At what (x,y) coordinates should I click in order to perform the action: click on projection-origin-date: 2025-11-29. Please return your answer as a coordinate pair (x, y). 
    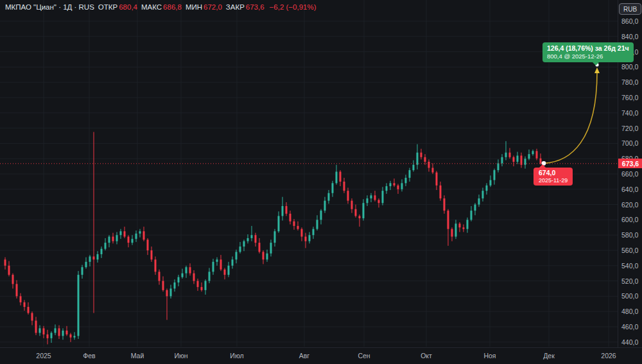
    Looking at the image, I should click on (553, 180).